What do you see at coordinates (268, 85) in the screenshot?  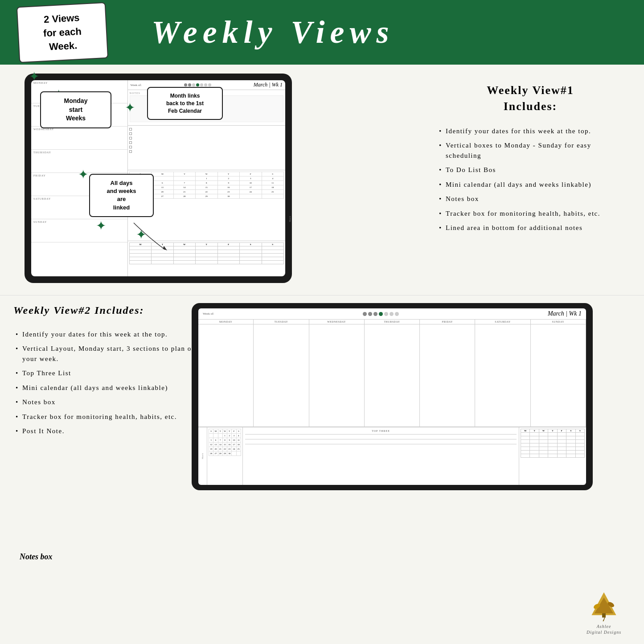 I see `month-label: March | Wk 1` at bounding box center [268, 85].